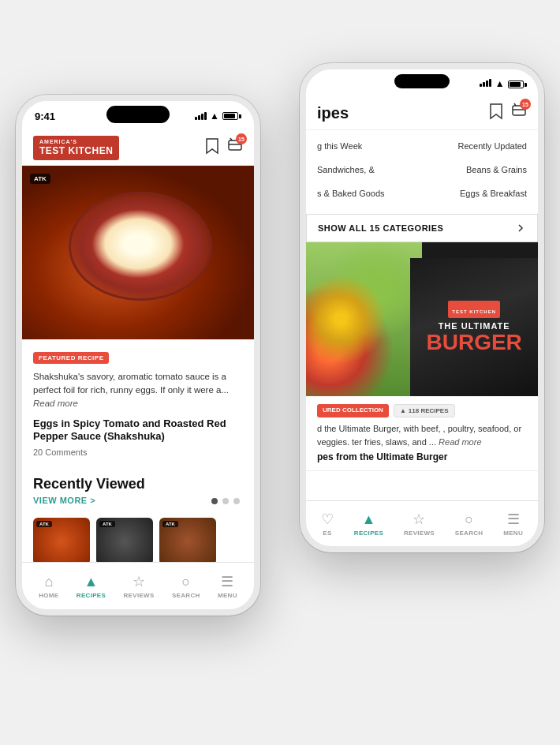 This screenshot has height=745, width=560. I want to click on show-all-label: SHOW ALL 15 CATEGORIES, so click(380, 228).